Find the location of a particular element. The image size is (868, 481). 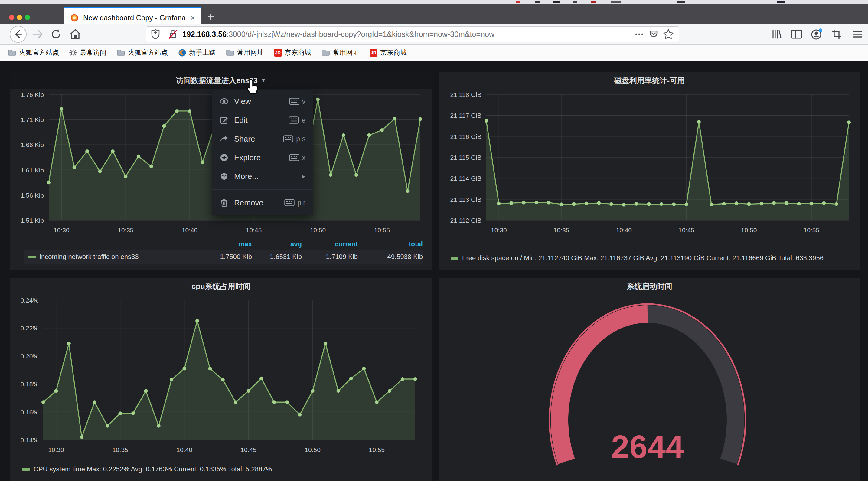

series-max: 1.7500 Kib is located at coordinates (229, 257).